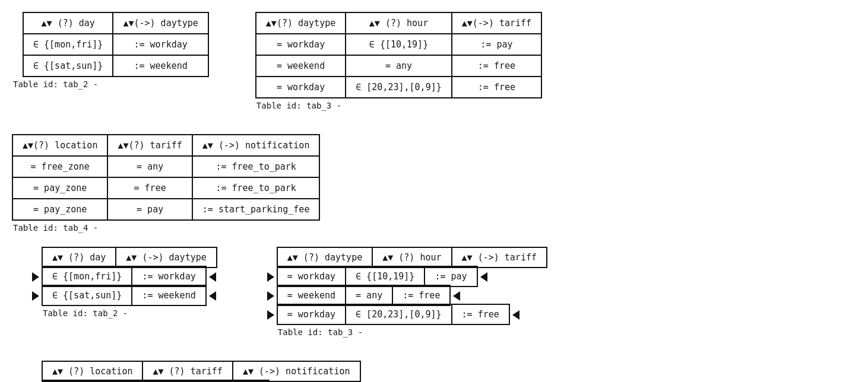 Image resolution: width=868 pixels, height=382 pixels. What do you see at coordinates (399, 55) in the screenshot?
I see `table-3-block: ▲▼(?) daytype ▲▼ (?) hour ▲▼(->) tariff …` at bounding box center [399, 55].